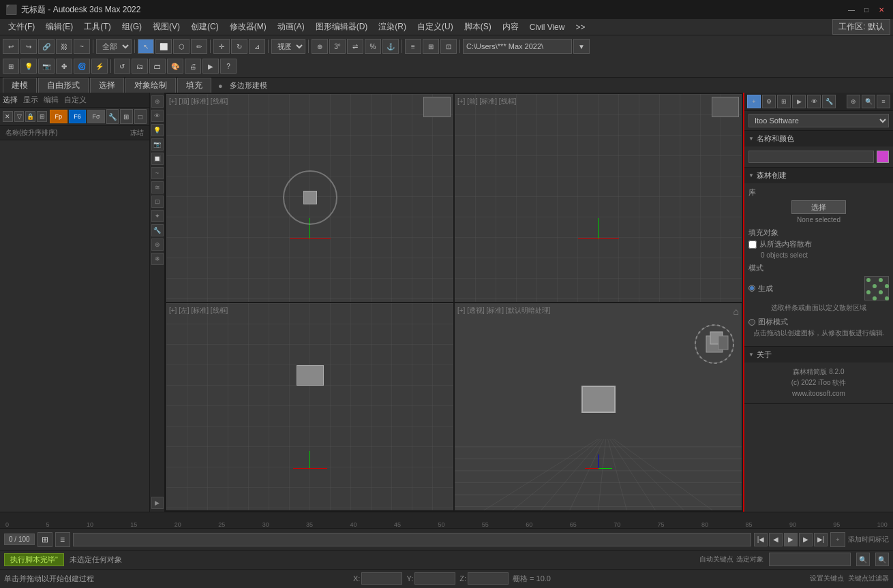 The height and width of the screenshot is (588, 893). I want to click on home-icon: ⌂, so click(736, 311).